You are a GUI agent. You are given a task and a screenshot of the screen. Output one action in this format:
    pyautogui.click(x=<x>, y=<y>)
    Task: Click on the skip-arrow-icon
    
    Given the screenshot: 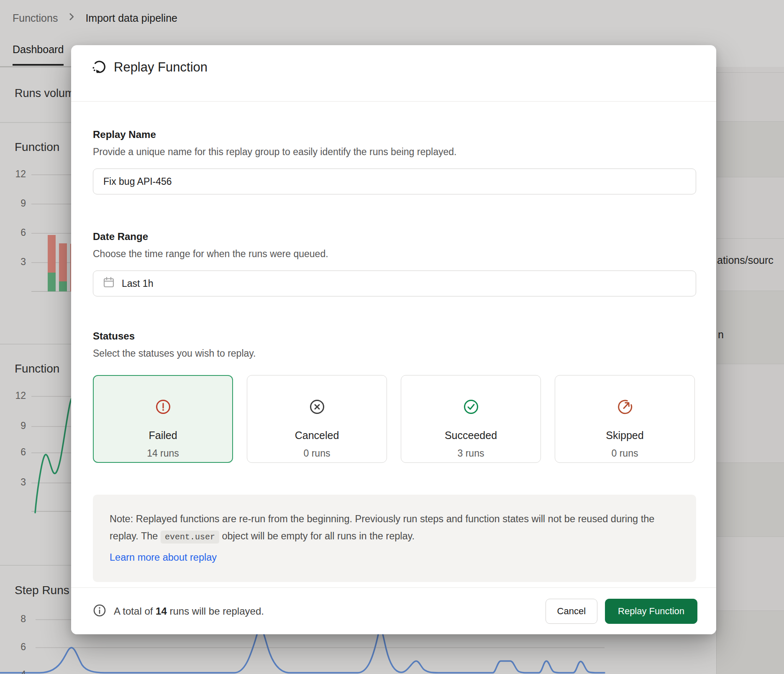 What is the action you would take?
    pyautogui.click(x=625, y=408)
    